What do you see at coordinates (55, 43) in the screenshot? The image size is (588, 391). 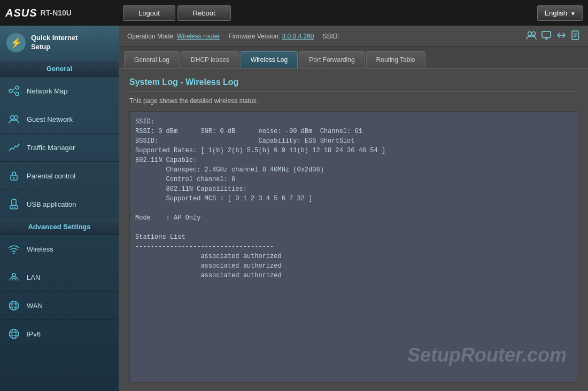 I see `quick-setup-label: Quick InternetSetup` at bounding box center [55, 43].